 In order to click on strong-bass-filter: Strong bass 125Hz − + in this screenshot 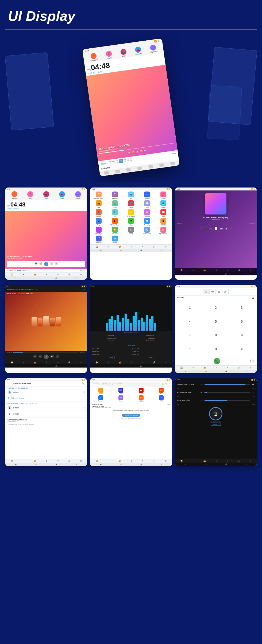, I will do `click(216, 400)`.